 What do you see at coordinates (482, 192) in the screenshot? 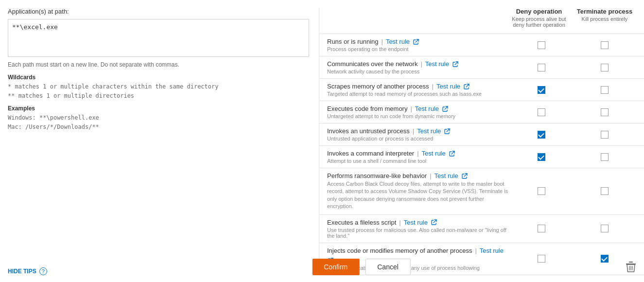
I see `rule-row-6: Performs ransomware-like behavior|Test r…` at bounding box center [482, 192].